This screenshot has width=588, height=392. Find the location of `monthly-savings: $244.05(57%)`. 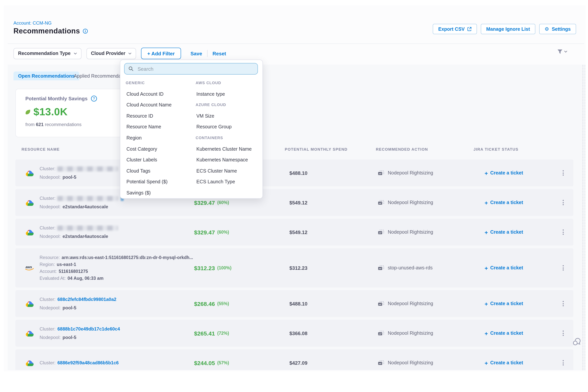

monthly-savings: $244.05(57%) is located at coordinates (212, 360).